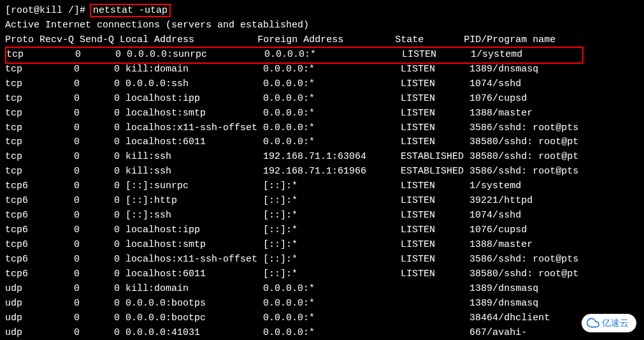  Describe the element at coordinates (322, 26) in the screenshot. I see `output-header: Active Internet connections (servers and…` at that location.